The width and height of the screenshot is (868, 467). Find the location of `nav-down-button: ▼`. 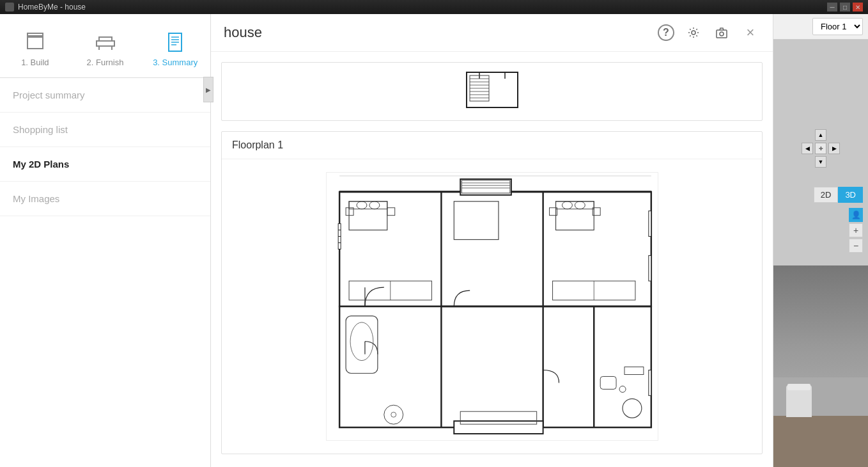

nav-down-button: ▼ is located at coordinates (821, 162).